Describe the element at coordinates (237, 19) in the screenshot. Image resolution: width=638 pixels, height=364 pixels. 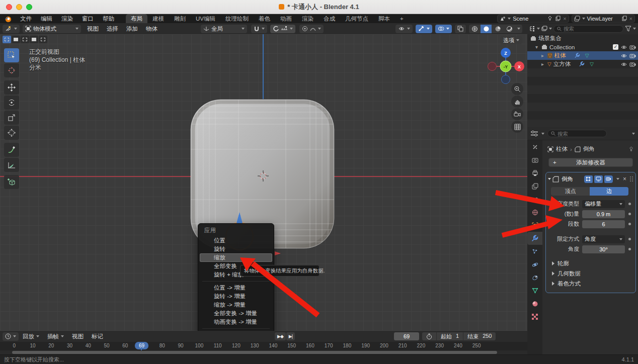
I see `workspace-tab: 纹理绘制` at that location.